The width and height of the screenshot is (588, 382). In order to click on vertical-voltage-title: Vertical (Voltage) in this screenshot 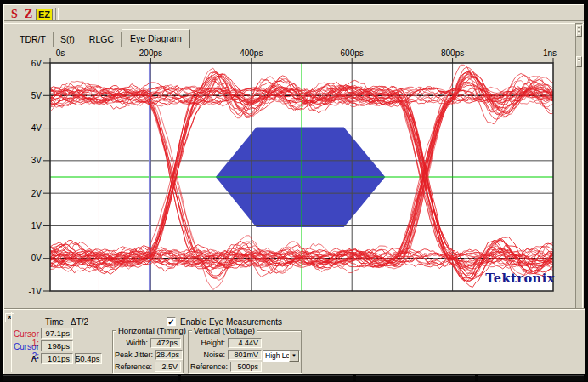, I will do `click(224, 330)`.